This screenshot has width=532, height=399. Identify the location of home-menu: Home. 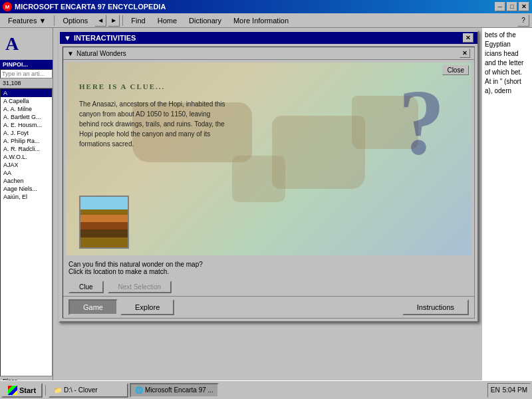
(168, 21).